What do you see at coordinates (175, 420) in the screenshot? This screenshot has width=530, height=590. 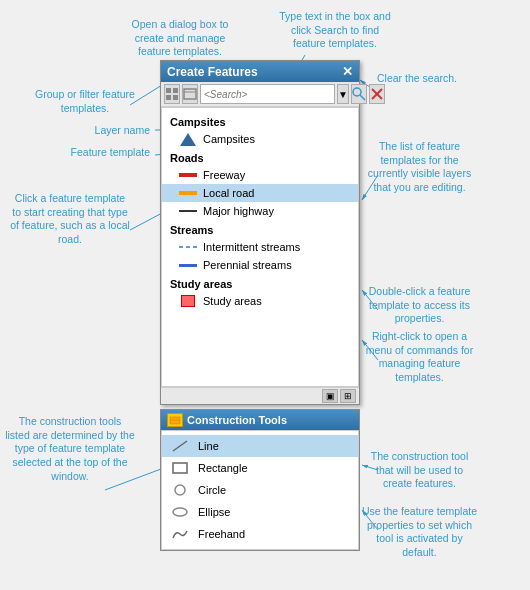 I see `construction-tools-icon` at bounding box center [175, 420].